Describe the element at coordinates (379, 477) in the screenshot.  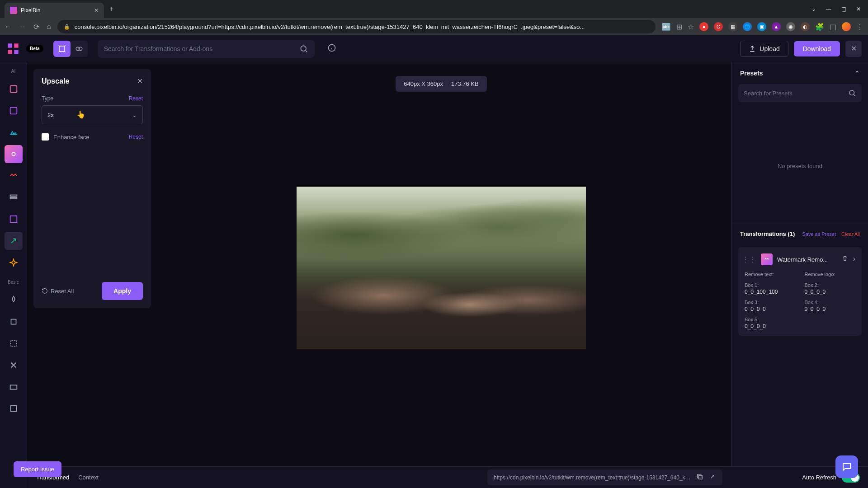
I see `bottom-bar: Transformed Context https://cdn.pixelbin…` at that location.